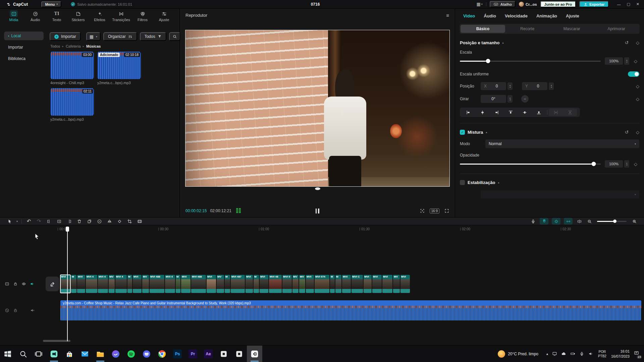 This screenshot has width=644, height=362. I want to click on minimize-button: —, so click(619, 4).